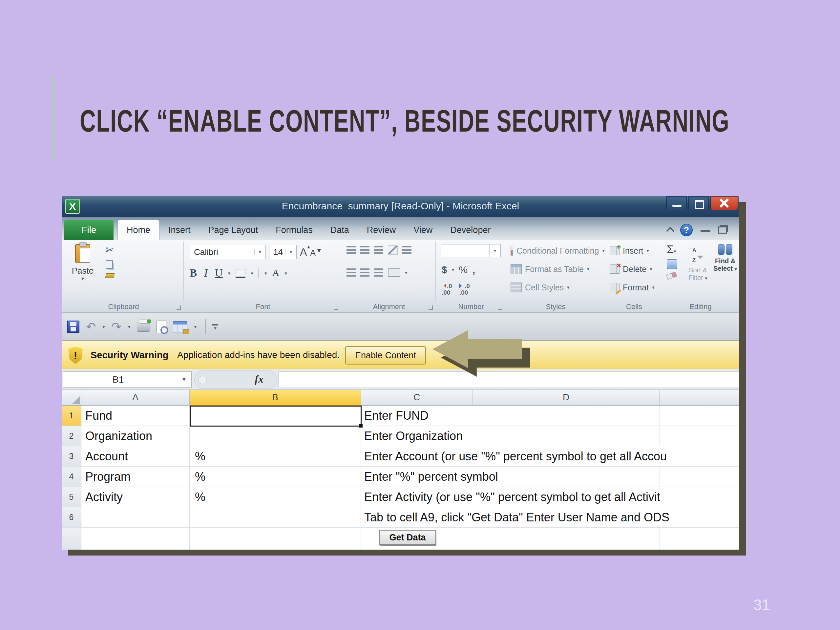  What do you see at coordinates (283, 252) in the screenshot?
I see `font-size-combo: 14 ▾` at bounding box center [283, 252].